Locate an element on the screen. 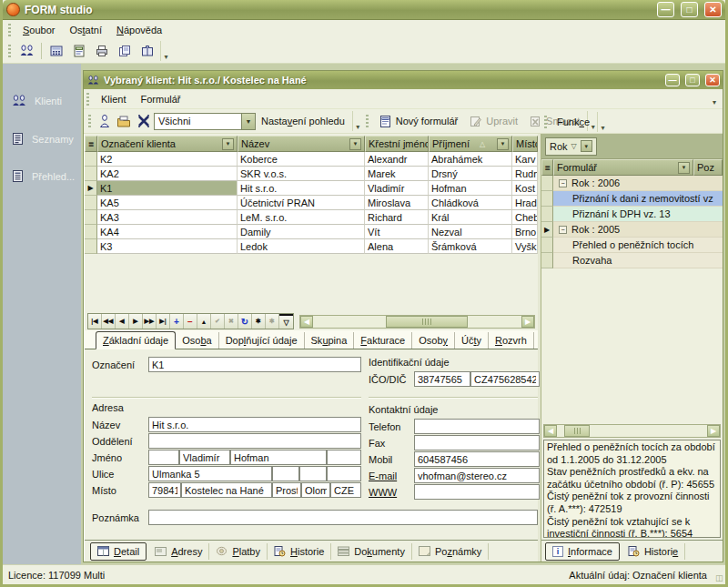  form-toolbar-grip is located at coordinates (368, 121).